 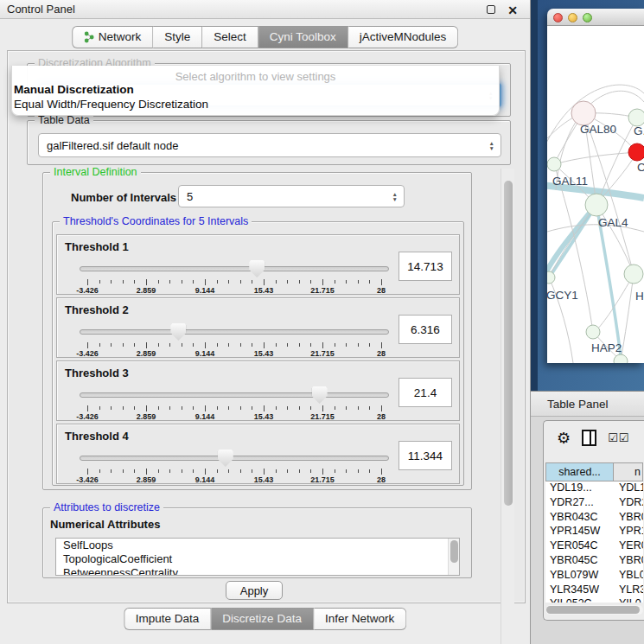 What do you see at coordinates (588, 17) in the screenshot?
I see `zoom-traffic-light-icon` at bounding box center [588, 17].